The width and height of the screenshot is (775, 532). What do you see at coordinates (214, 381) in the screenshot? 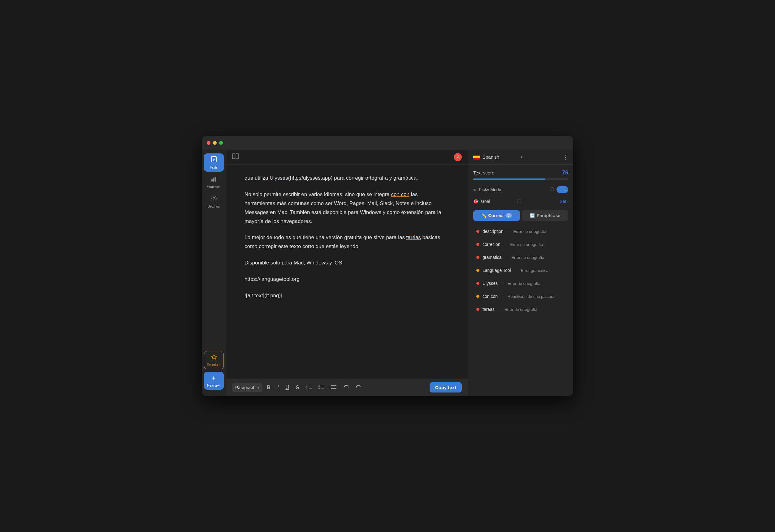
I see `new-text-button: + New text` at bounding box center [214, 381].